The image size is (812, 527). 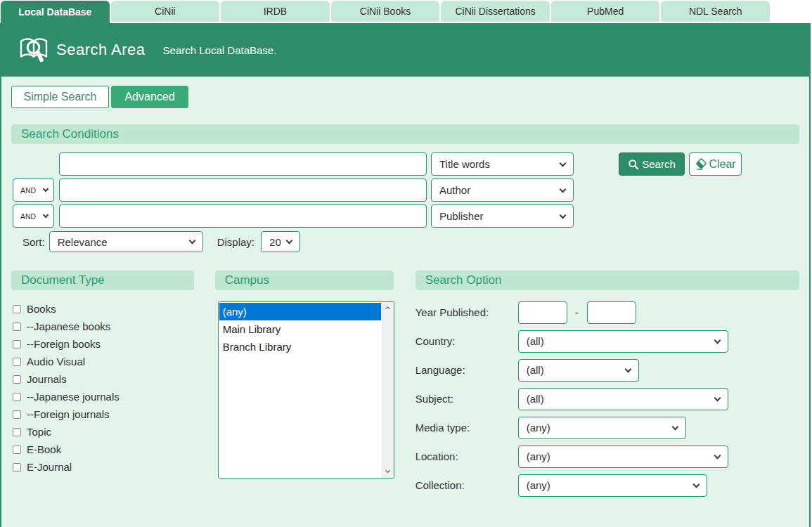 I want to click on tab-irdb: IRDB, so click(x=276, y=11).